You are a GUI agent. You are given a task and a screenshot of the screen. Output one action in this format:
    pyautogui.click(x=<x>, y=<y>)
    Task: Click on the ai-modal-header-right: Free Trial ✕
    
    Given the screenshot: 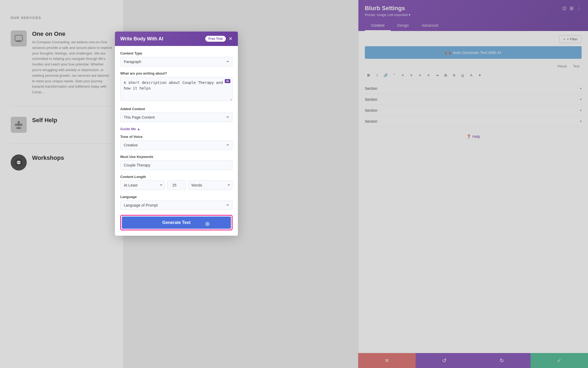 What is the action you would take?
    pyautogui.click(x=219, y=39)
    